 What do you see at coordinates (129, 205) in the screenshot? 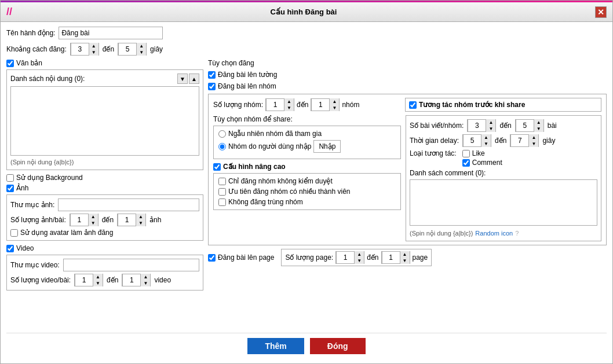
I see `thu-muc-anh-input` at bounding box center [129, 205].